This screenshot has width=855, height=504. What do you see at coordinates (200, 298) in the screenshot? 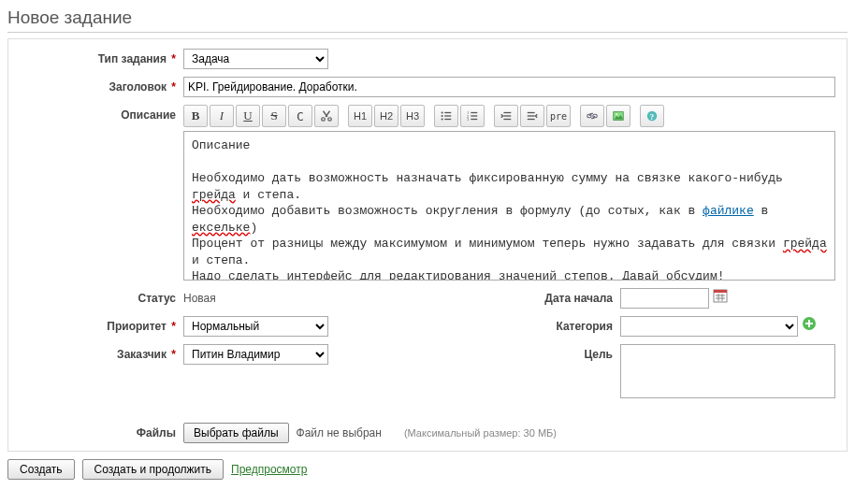
I see `status-value: Новая` at bounding box center [200, 298].